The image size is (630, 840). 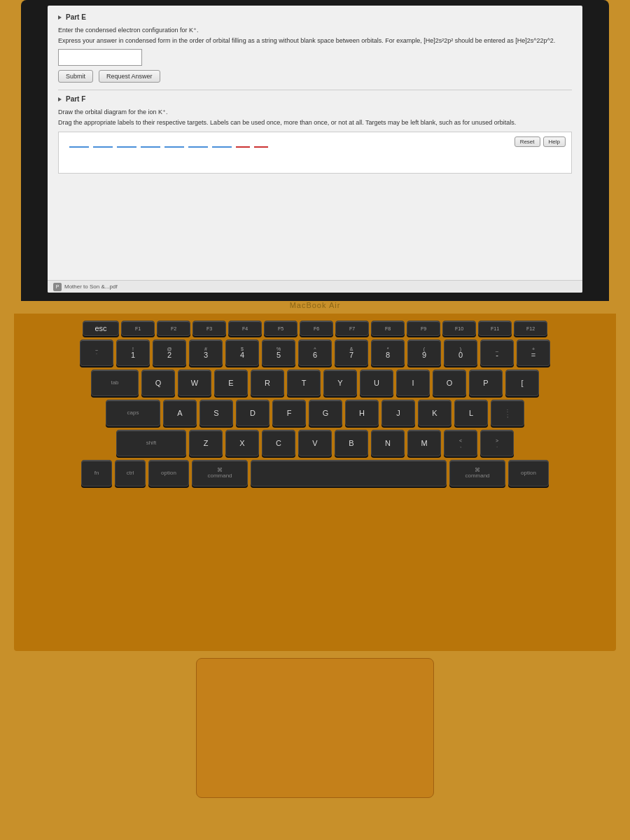 I want to click on key-9: ( 9, so click(x=424, y=353).